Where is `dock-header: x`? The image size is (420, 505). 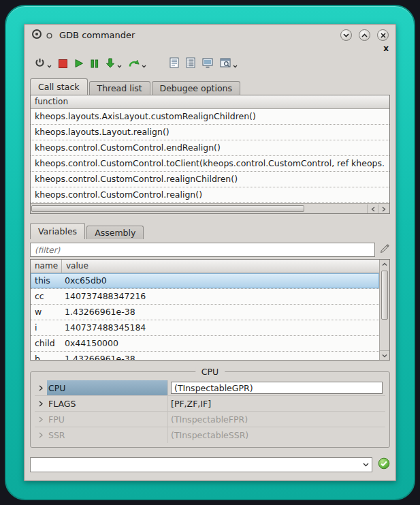
dock-header: x is located at coordinates (210, 48).